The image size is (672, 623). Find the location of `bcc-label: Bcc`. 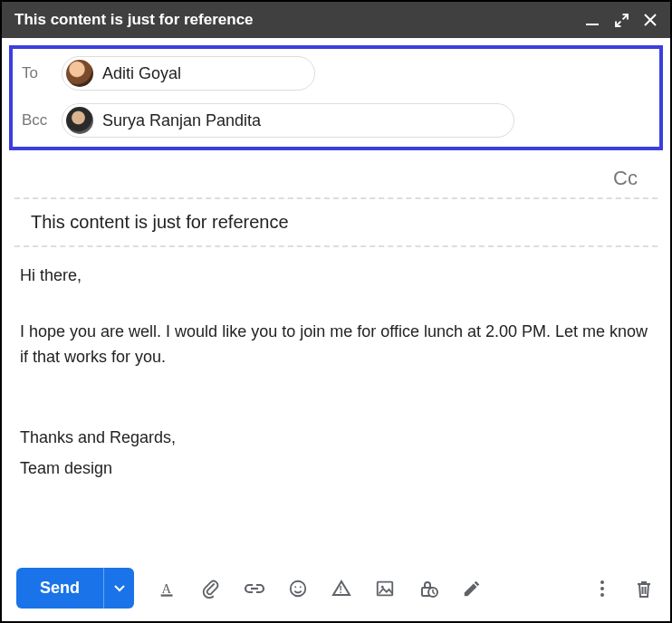

bcc-label: Bcc is located at coordinates (37, 120).